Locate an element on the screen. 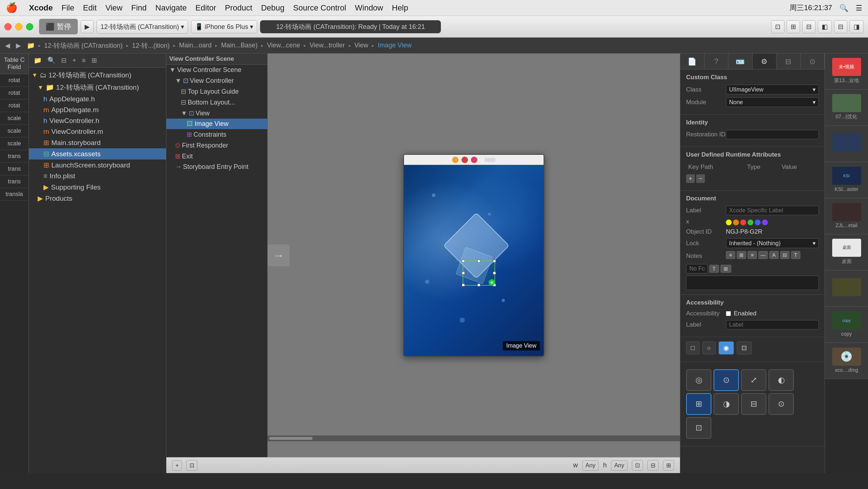 Image resolution: width=868 pixels, height=489 pixels. table-c-item-0: rotat is located at coordinates (14, 80).